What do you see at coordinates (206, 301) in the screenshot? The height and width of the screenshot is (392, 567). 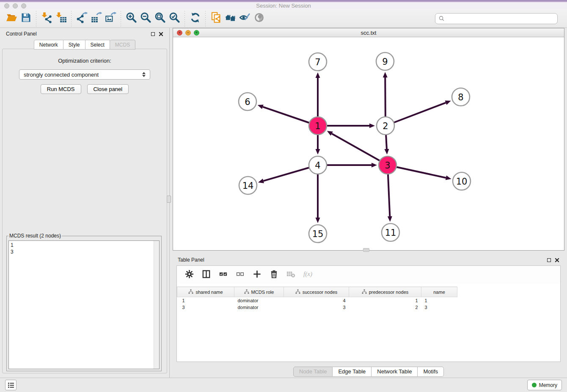 I see `cell-shared-name: 1` at bounding box center [206, 301].